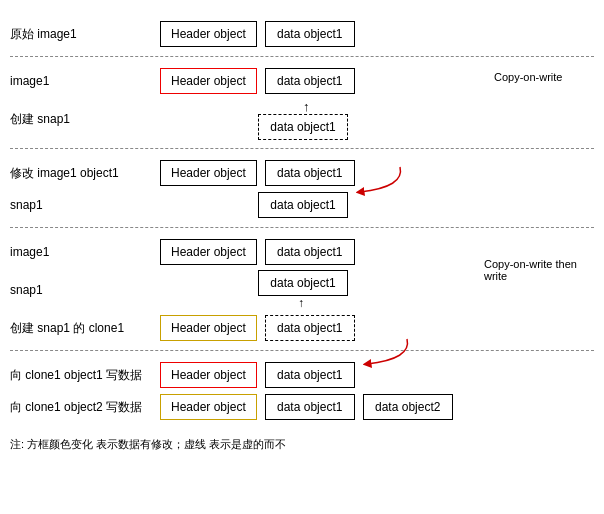 The image size is (604, 514). I want to click on header-box-image1-s3: Header object, so click(208, 252).